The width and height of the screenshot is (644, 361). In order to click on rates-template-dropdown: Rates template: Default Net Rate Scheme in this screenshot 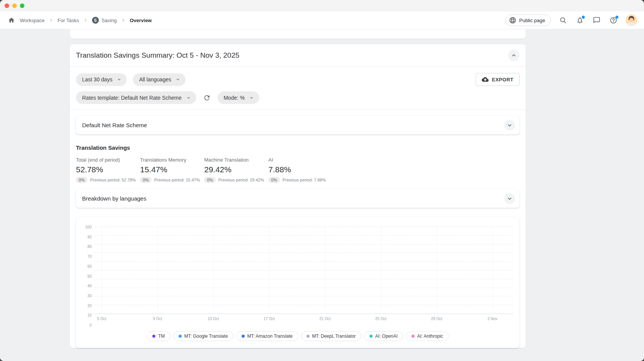, I will do `click(136, 98)`.